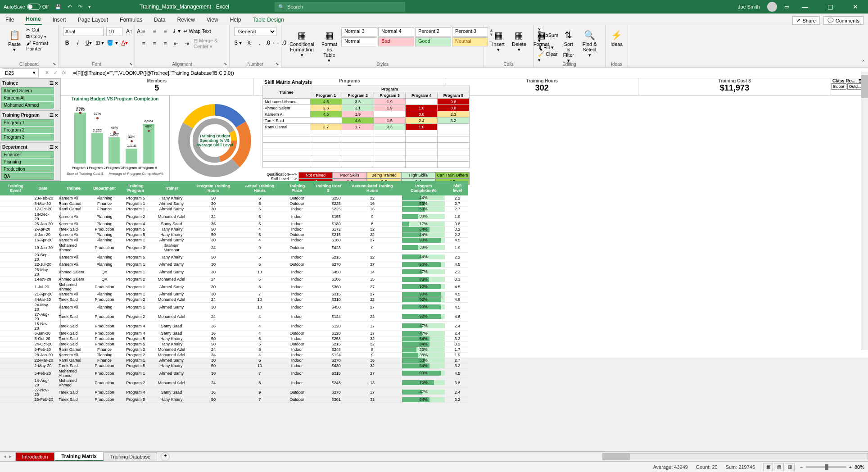  What do you see at coordinates (234, 355) in the screenshot?
I see `table-row: 28-Jan-20Kareem AliPlanningProgram 2Moha…` at bounding box center [234, 355].